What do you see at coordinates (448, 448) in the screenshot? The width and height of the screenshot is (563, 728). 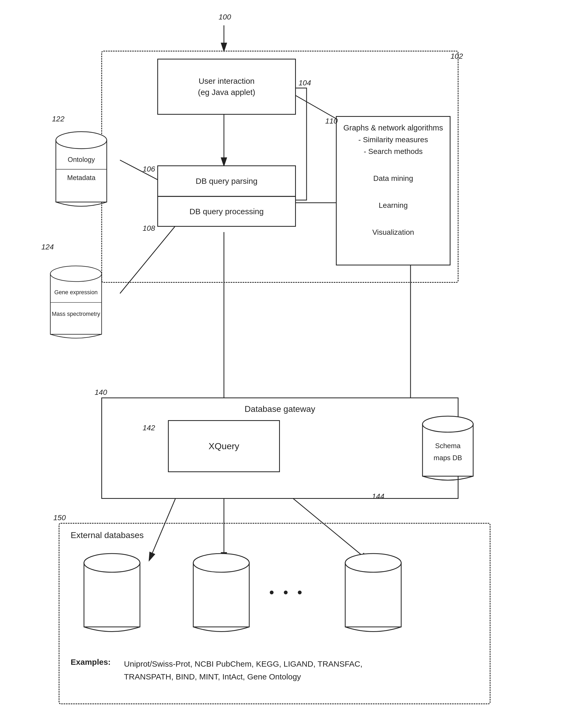 I see `schema-maps-db: Schema maps DB` at bounding box center [448, 448].